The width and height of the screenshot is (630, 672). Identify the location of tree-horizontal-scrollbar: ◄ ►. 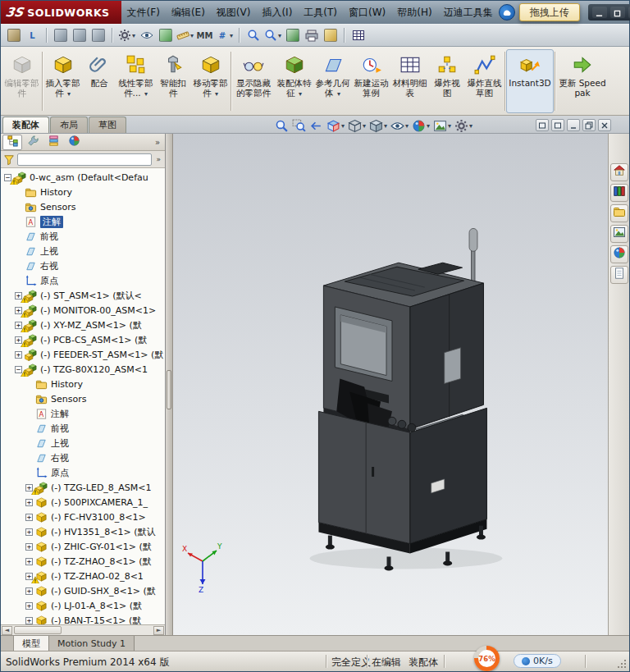
(83, 630).